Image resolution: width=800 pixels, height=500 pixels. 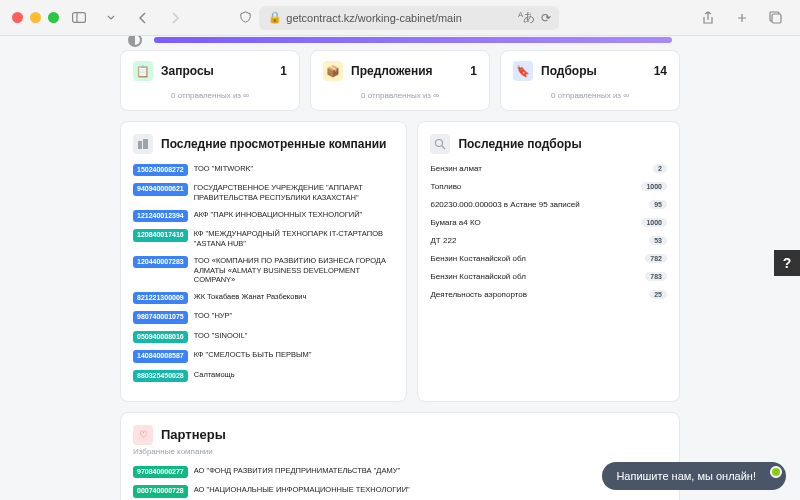 I want to click on partners-subtitle: Избранные компании, so click(x=400, y=452).